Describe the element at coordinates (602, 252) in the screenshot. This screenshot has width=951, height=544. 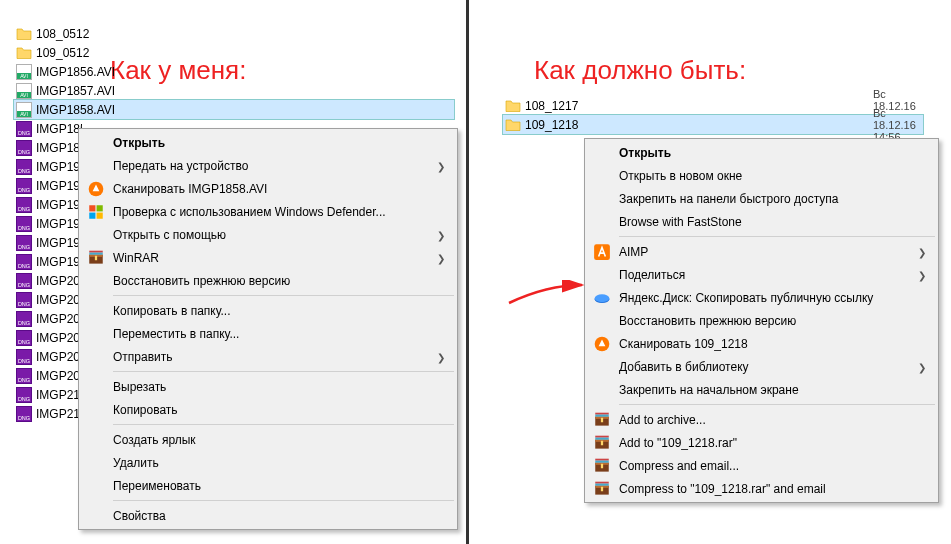
I see `aimp-icon` at that location.